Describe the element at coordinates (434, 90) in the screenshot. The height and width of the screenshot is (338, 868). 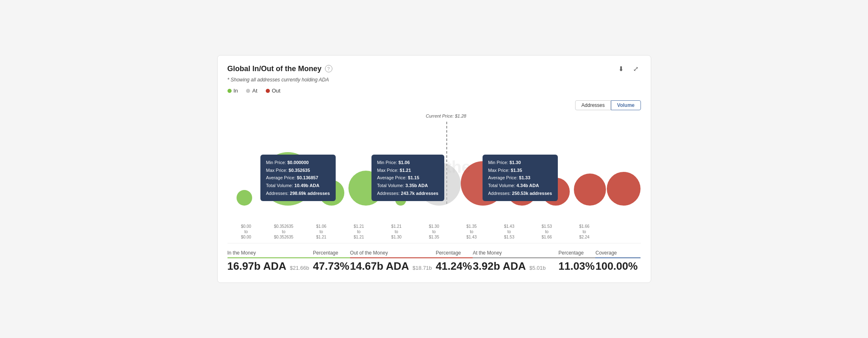
I see `legend: In At Out` at that location.